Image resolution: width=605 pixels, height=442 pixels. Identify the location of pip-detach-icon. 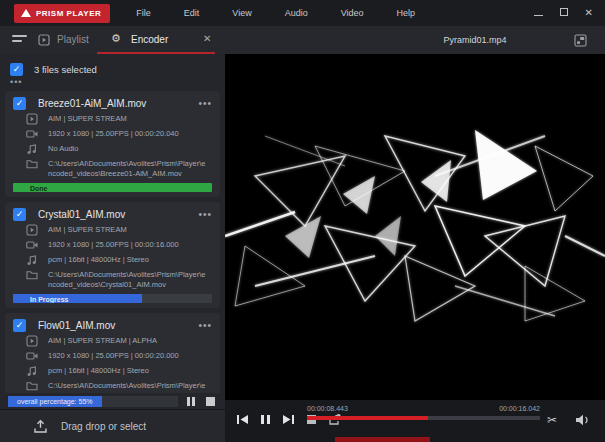
(580, 40).